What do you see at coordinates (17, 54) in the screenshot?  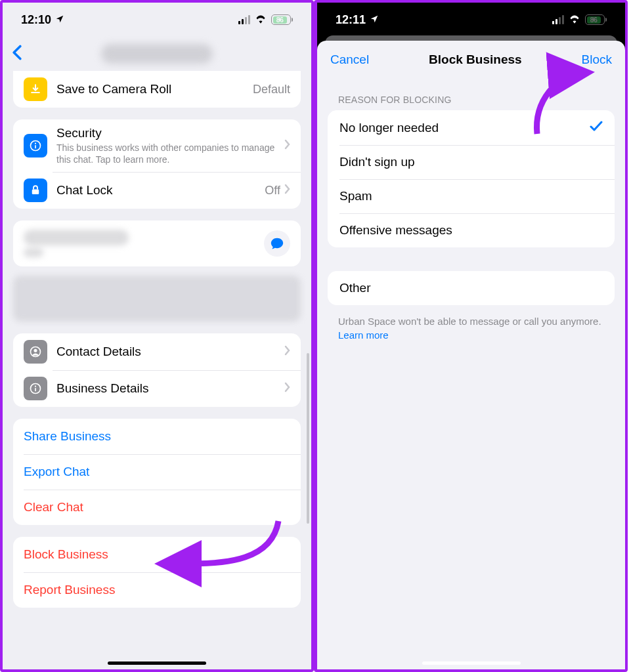 I see `back-button` at bounding box center [17, 54].